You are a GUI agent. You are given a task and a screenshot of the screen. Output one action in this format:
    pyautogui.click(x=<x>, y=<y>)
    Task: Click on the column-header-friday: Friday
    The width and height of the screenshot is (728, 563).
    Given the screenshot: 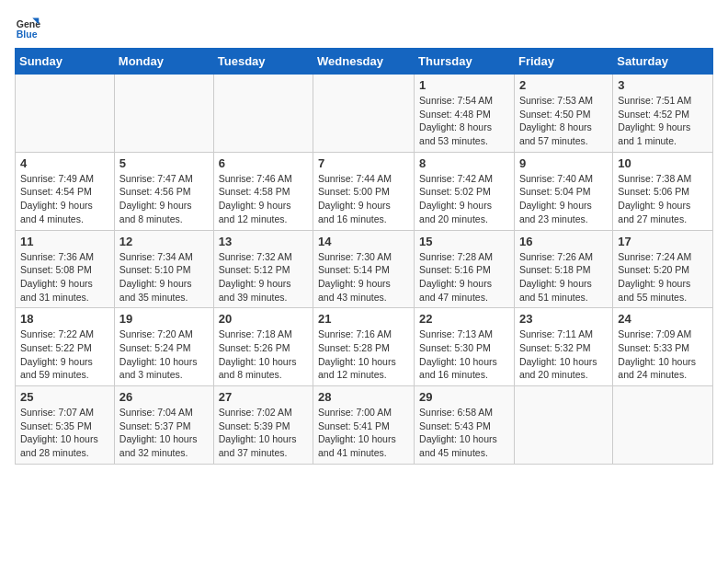 What is the action you would take?
    pyautogui.click(x=563, y=62)
    